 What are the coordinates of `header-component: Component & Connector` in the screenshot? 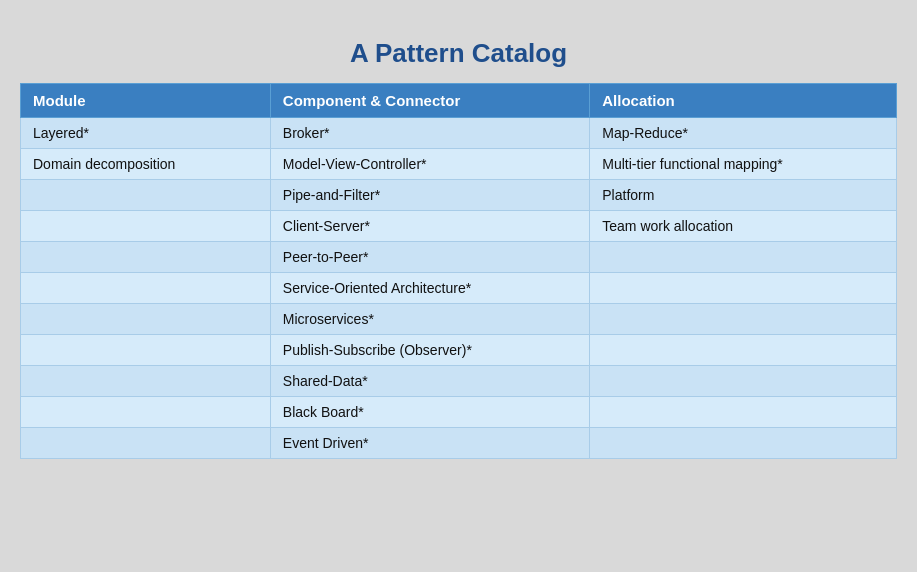 It's located at (430, 101).